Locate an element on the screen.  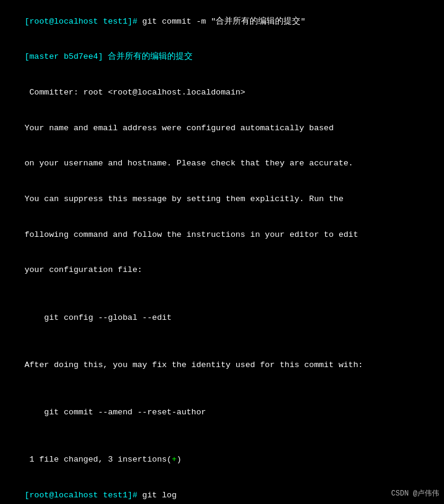
watermark: CSDN @卢伟伟 is located at coordinates (416, 494).